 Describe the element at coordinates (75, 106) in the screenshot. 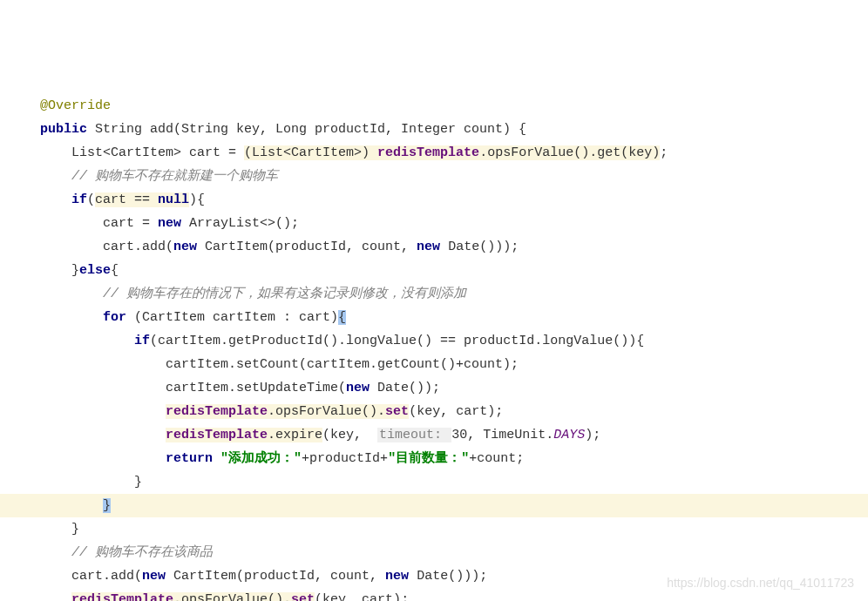

I see `annotation-override: @Override` at that location.